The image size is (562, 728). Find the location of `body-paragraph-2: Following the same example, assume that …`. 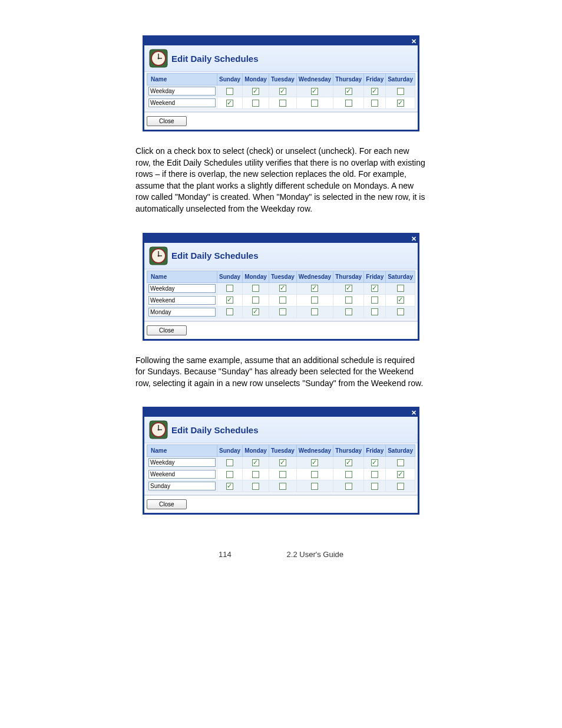

body-paragraph-2: Following the same example, assume that … is located at coordinates (281, 373).